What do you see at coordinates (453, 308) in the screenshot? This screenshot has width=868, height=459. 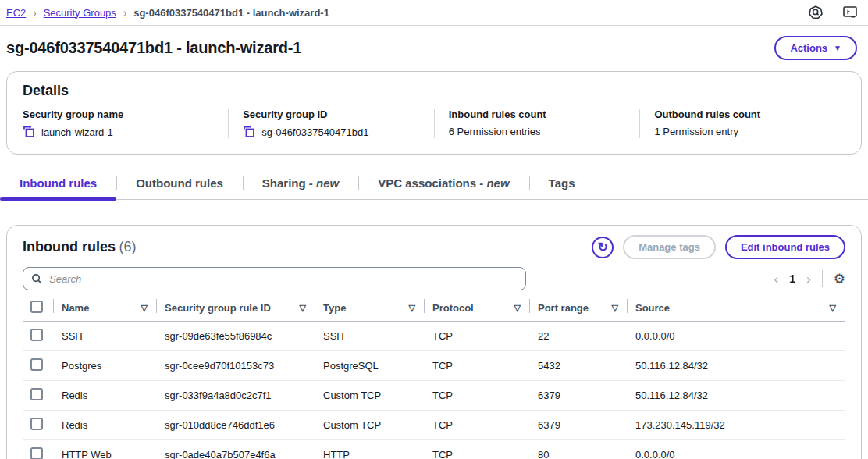 I see `column-label: Protocol` at bounding box center [453, 308].